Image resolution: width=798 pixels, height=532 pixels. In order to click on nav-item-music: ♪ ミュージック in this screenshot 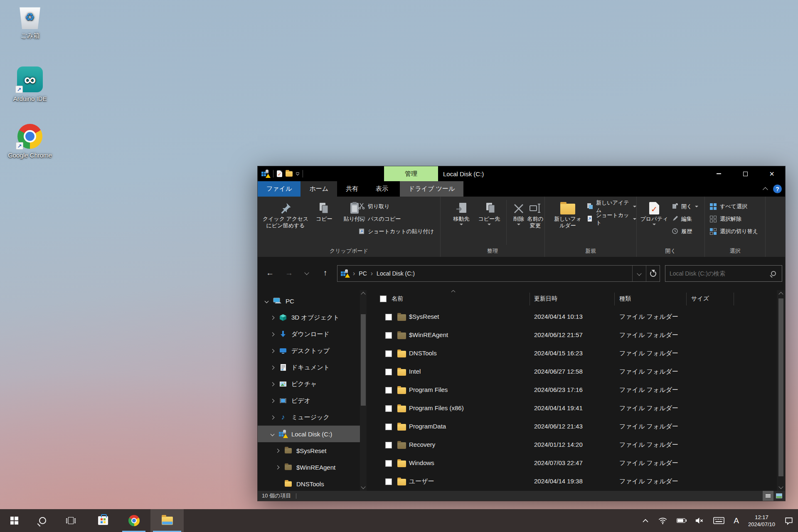, I will do `click(309, 417)`.